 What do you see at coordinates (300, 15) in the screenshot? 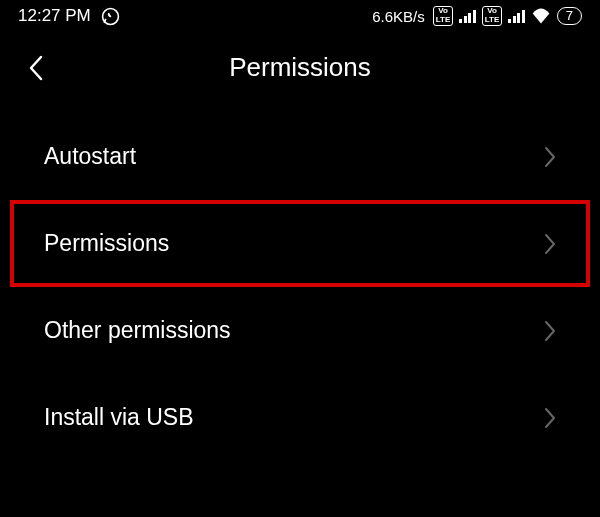
I see `status-bar: 12:27 PM 6.6KB/s VoLTE VoLTE` at bounding box center [300, 15].